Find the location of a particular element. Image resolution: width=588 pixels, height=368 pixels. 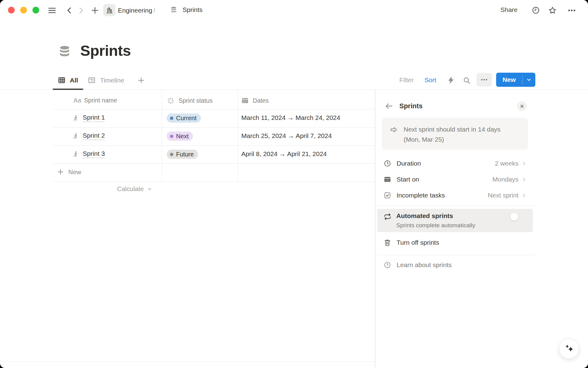

turn-off-sprints-button: Turn off sprints is located at coordinates (456, 243).